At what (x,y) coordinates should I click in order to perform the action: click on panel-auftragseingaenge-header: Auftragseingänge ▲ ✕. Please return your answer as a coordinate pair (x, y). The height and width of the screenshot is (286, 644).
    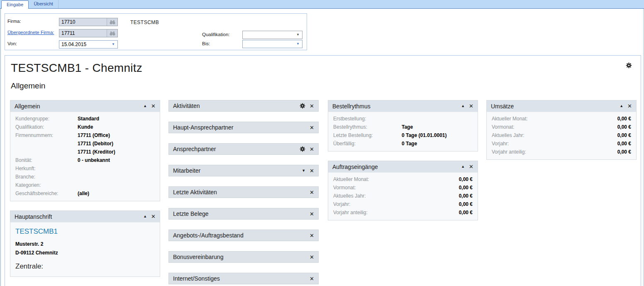
    Looking at the image, I should click on (403, 167).